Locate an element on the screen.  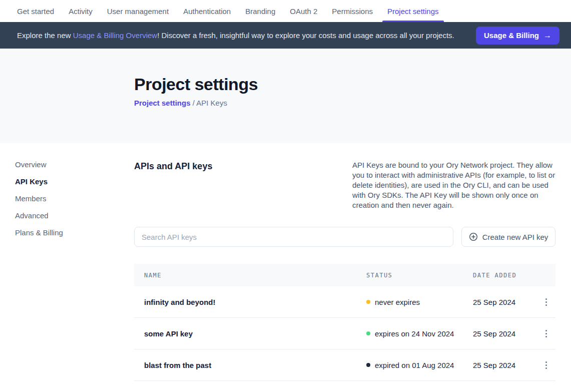
column-header-date-added: DATE ADDED is located at coordinates (506, 275).